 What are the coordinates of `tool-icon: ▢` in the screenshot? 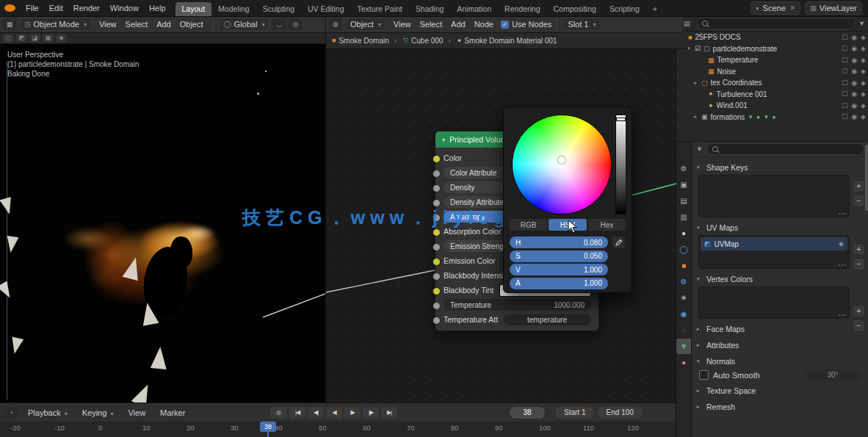 It's located at (9, 38).